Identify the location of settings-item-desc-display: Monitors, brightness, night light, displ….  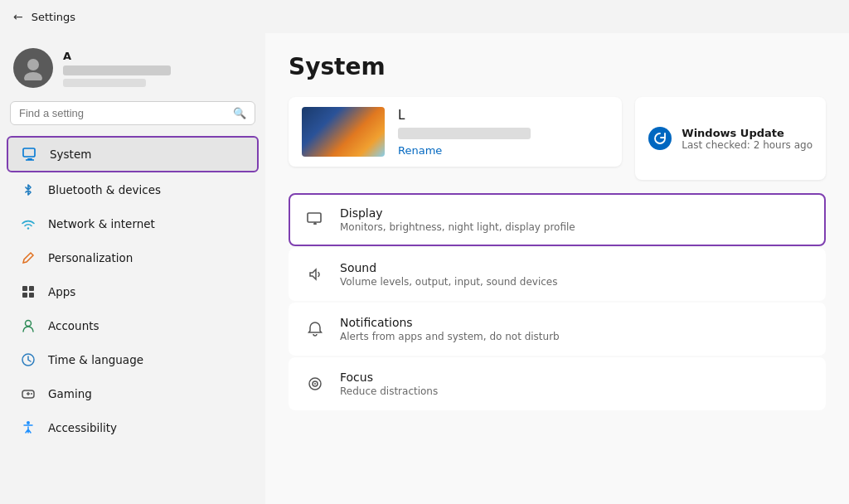
(458, 227).